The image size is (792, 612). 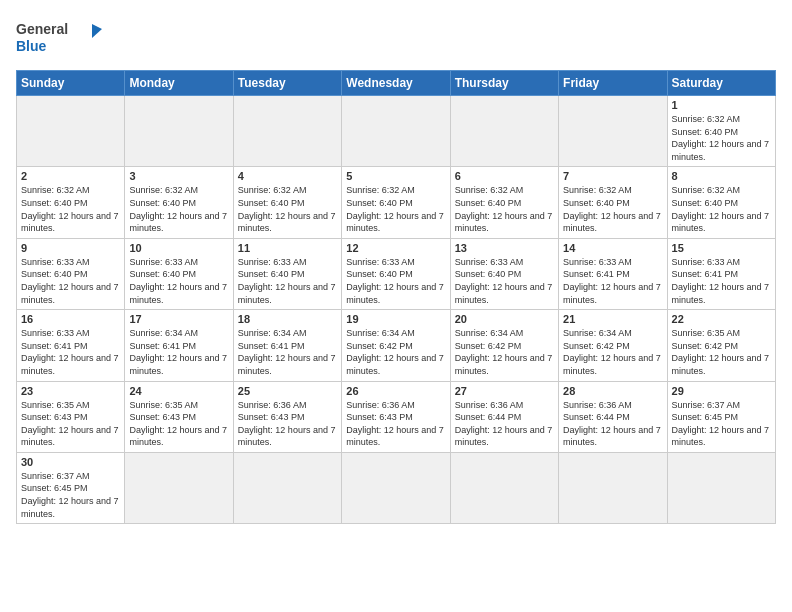 What do you see at coordinates (70, 462) in the screenshot?
I see `day-number: 30` at bounding box center [70, 462].